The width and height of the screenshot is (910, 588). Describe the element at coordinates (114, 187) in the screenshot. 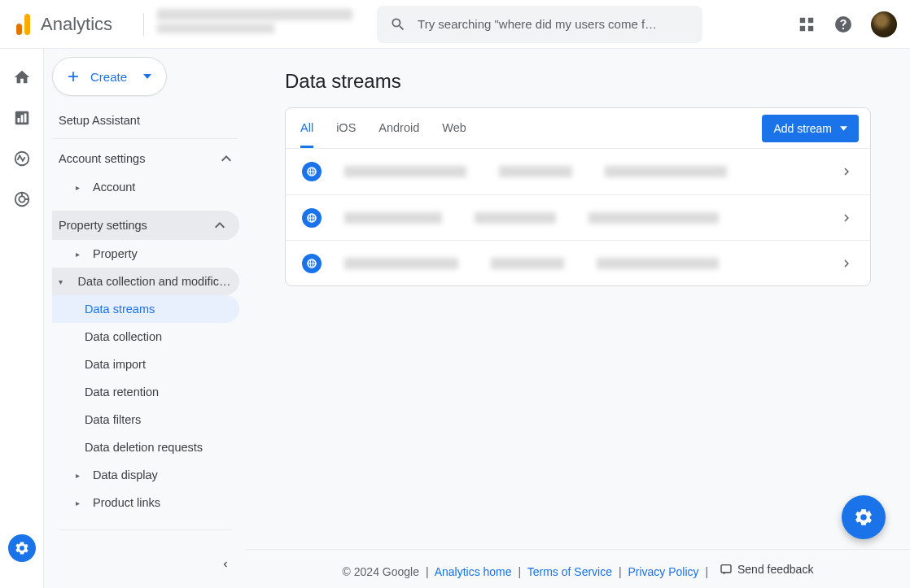

I see `account-label: Account` at that location.